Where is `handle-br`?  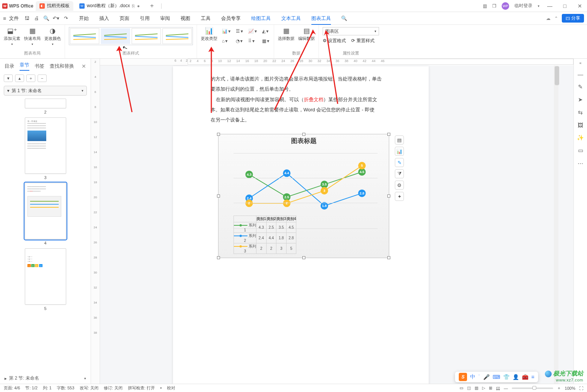
handle-br is located at coordinates (389, 258).